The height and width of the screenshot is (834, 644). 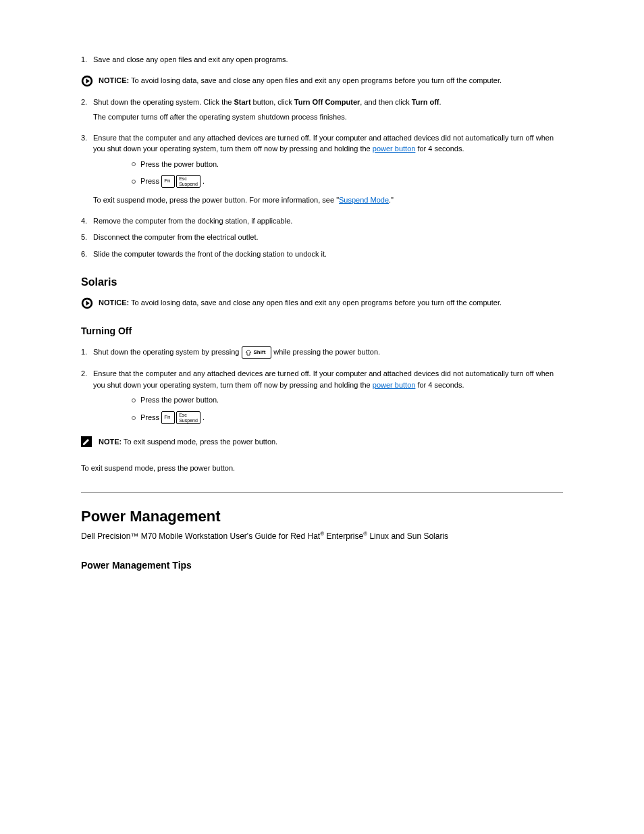 What do you see at coordinates (87, 238) in the screenshot?
I see `step-number: 5.` at bounding box center [87, 238].